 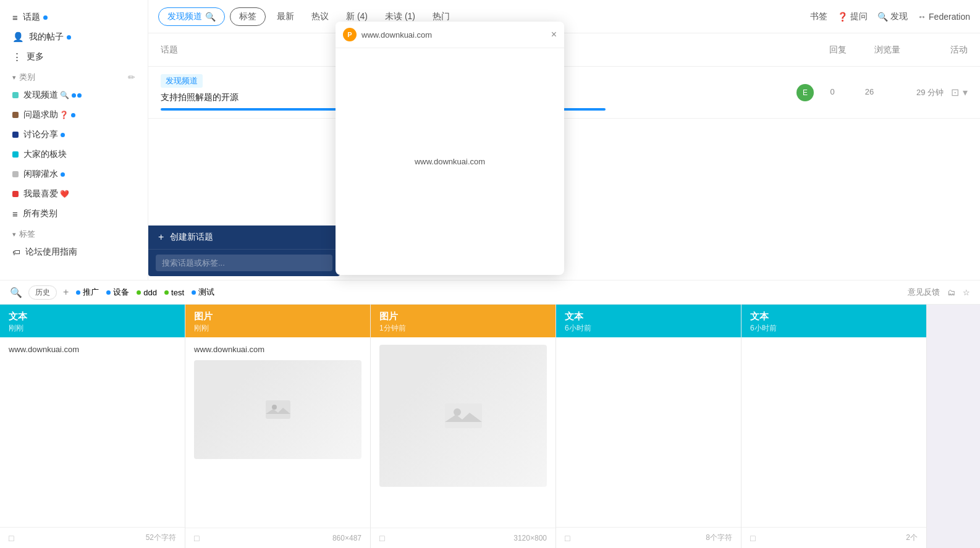 What do you see at coordinates (74, 37) in the screenshot?
I see `sidebar-item-my-posts: 👤 我的帖子` at bounding box center [74, 37].